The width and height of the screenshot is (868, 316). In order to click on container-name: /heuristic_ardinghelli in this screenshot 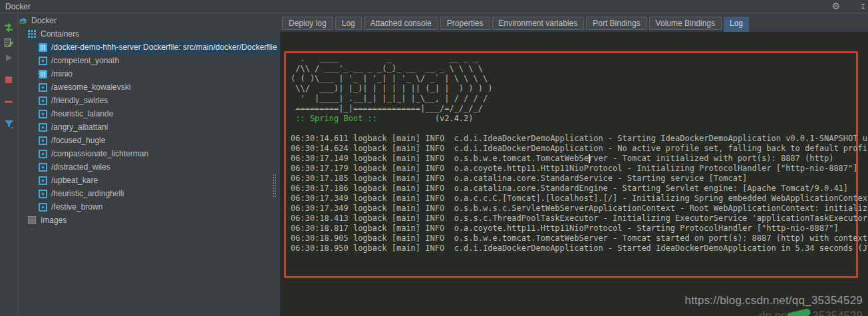, I will do `click(88, 194)`.